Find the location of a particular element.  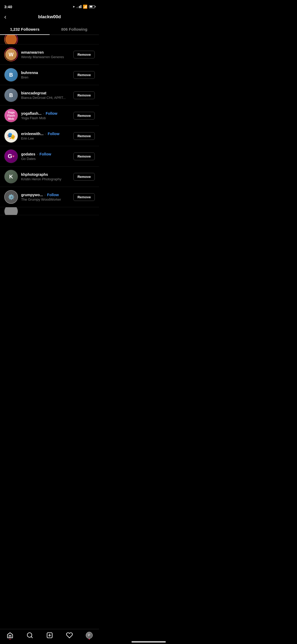

avatar: K is located at coordinates (11, 177).